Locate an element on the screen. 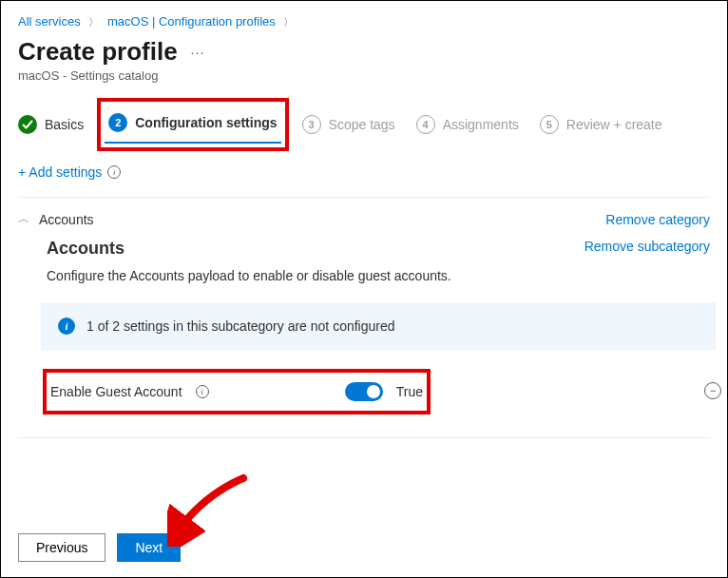  step-review-create: 5 Review + create is located at coordinates (601, 125).